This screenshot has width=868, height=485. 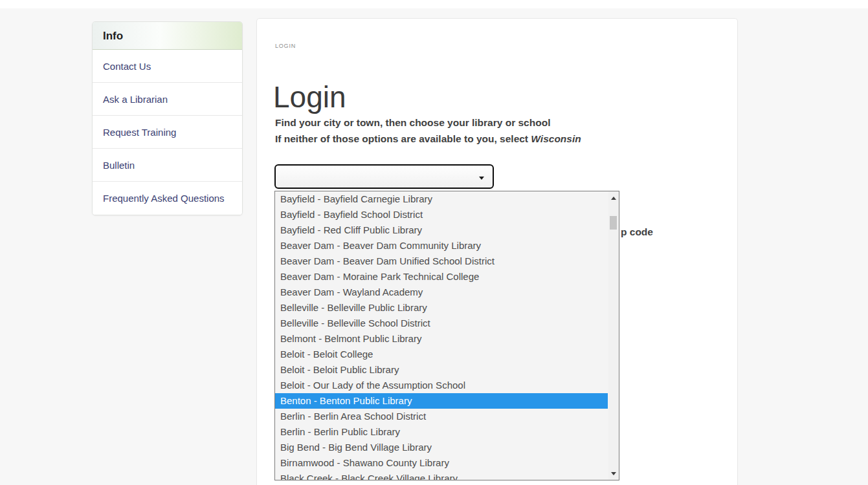 I want to click on dropdown-option-beaver-dam-wayland-academy: Beaver Dam - Wayland Academy, so click(x=441, y=292).